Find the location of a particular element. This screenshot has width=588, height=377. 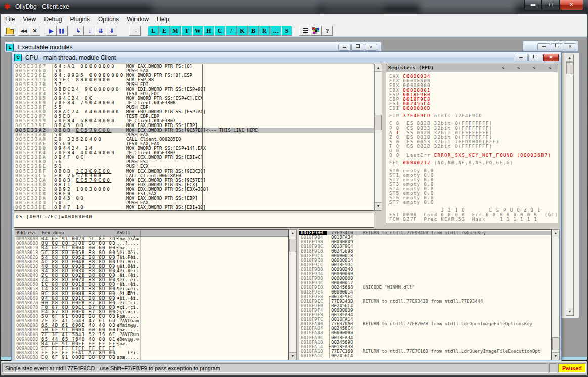

menu-plugins: Plugins is located at coordinates (80, 19).